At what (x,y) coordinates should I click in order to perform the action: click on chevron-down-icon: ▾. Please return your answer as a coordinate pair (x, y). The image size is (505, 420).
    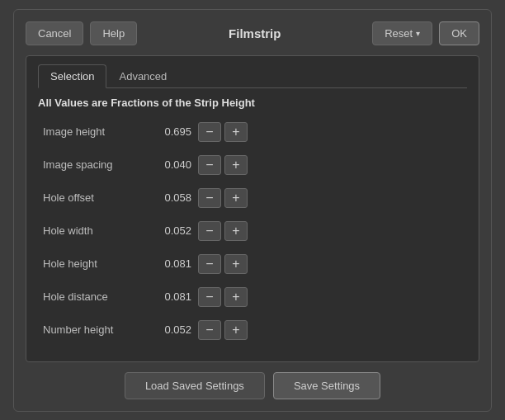
    Looking at the image, I should click on (418, 33).